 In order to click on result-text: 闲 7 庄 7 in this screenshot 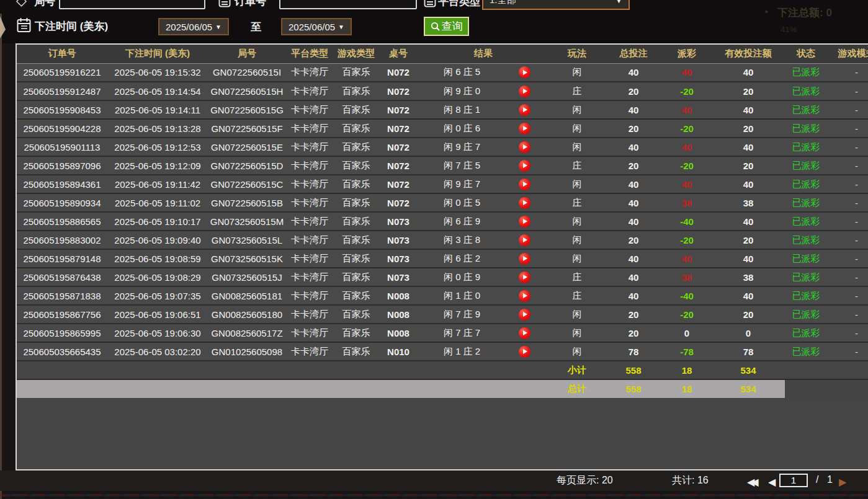, I will do `click(462, 333)`.